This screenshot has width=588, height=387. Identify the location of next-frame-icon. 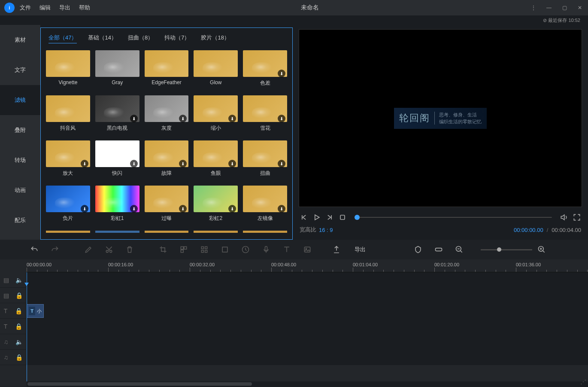
(330, 217).